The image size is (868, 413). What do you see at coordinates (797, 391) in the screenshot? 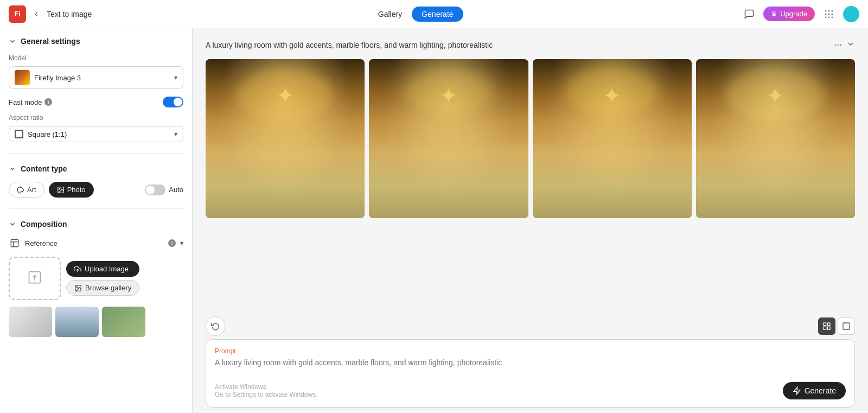
I see `generate-icon` at bounding box center [797, 391].